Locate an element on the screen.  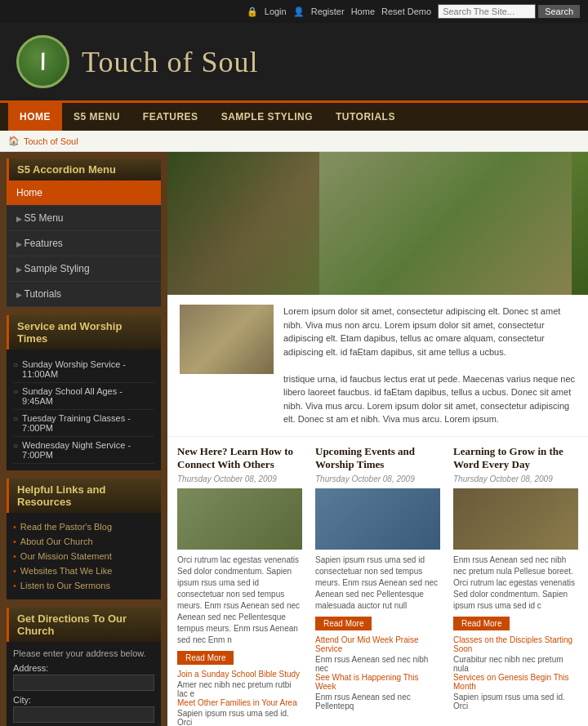
col3-date: Thursday October 08, 2009 is located at coordinates (516, 479).